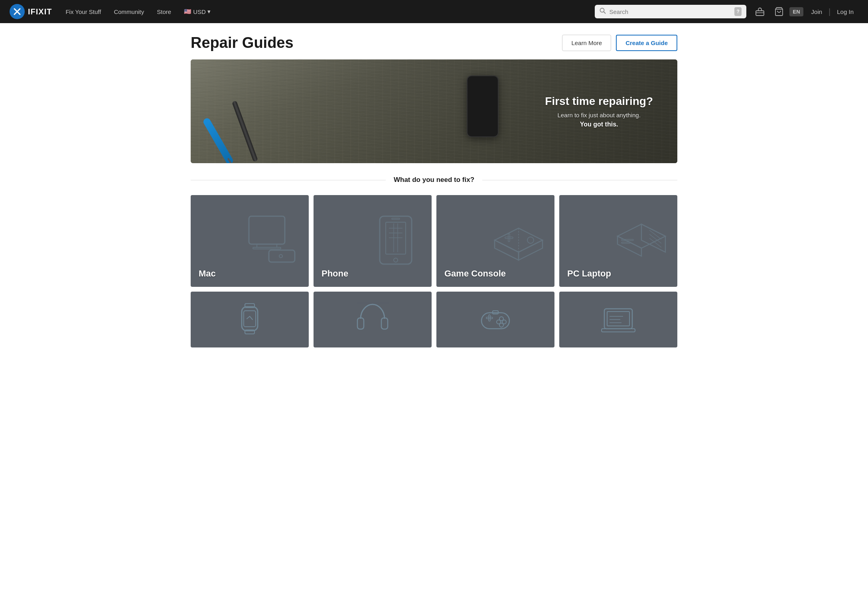  I want to click on search-icon, so click(603, 12).